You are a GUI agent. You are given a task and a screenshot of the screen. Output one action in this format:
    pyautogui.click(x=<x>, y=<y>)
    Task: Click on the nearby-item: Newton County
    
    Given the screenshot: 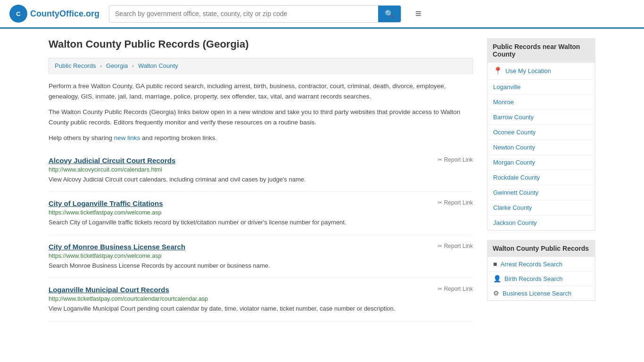 What is the action you would take?
    pyautogui.click(x=541, y=148)
    